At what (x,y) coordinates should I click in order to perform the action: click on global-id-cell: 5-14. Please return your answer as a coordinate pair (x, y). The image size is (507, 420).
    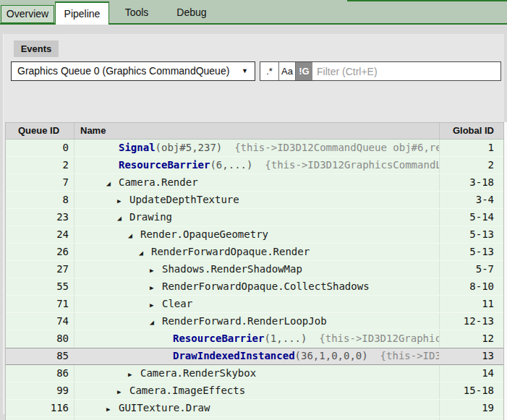
    Looking at the image, I should click on (472, 217).